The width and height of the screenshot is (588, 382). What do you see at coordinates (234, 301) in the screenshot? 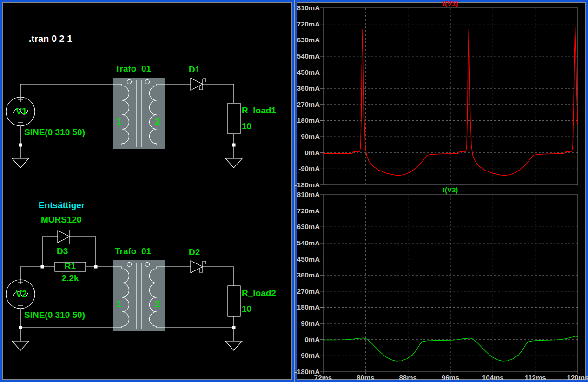
I see `resistor-rload2` at bounding box center [234, 301].